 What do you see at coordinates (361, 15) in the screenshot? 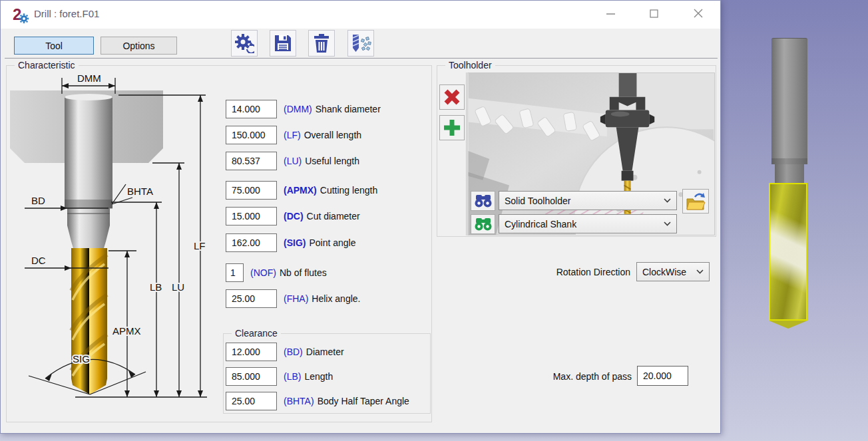
I see `title-bar: 2 Drill : foret.F01` at bounding box center [361, 15].